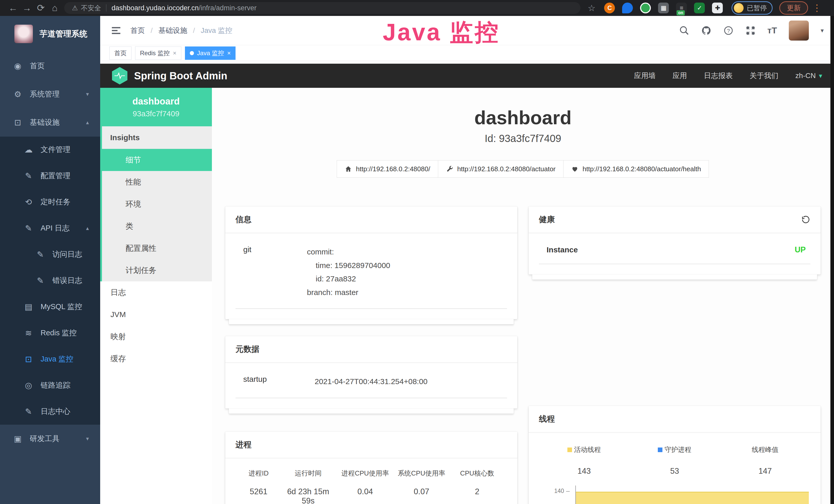  Describe the element at coordinates (764, 76) in the screenshot. I see `sba-nav-about: 关于我们` at that location.